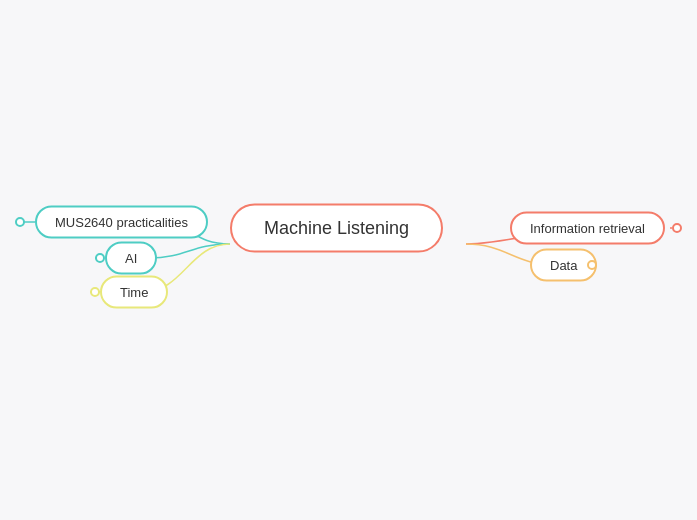  Describe the element at coordinates (100, 258) in the screenshot. I see `dot-left2` at that location.